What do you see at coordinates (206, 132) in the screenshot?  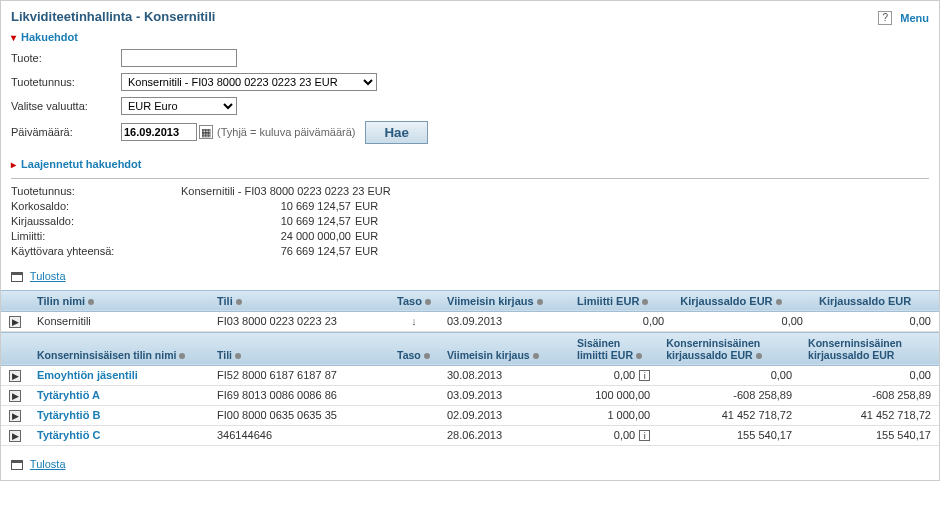 I see `calendar-icon: ▦` at bounding box center [206, 132].